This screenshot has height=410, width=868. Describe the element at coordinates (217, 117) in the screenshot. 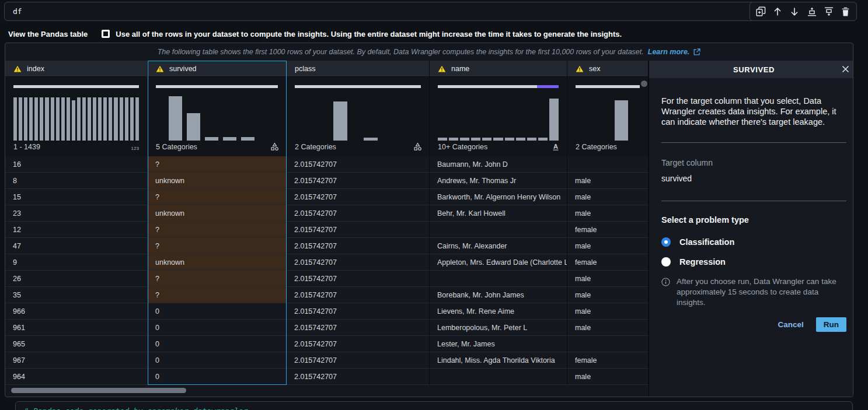

I see `column-summary-survived: 5 Categories` at that location.